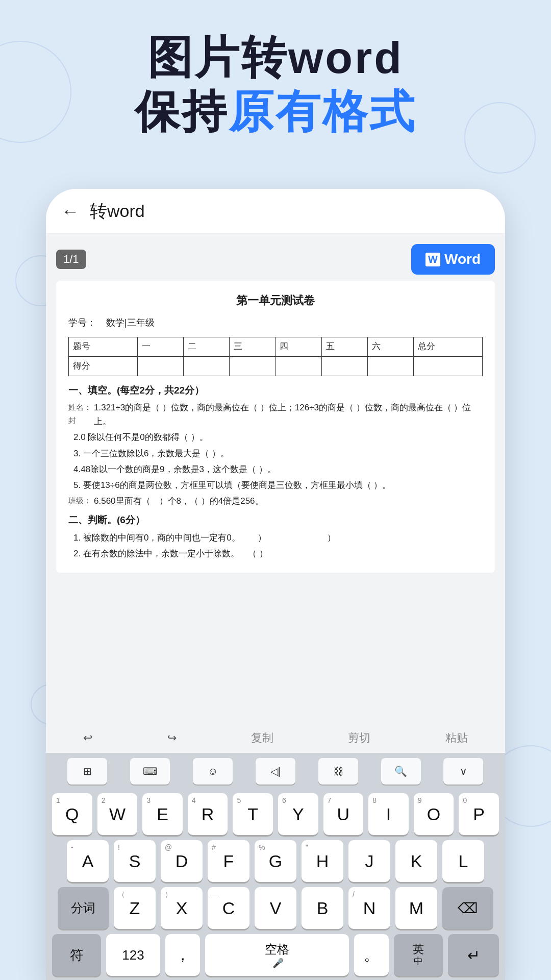  Describe the element at coordinates (288, 501) in the screenshot. I see `doc-item-6: 6.560里面有（ ）个8，（ ）的4倍是256。` at that location.